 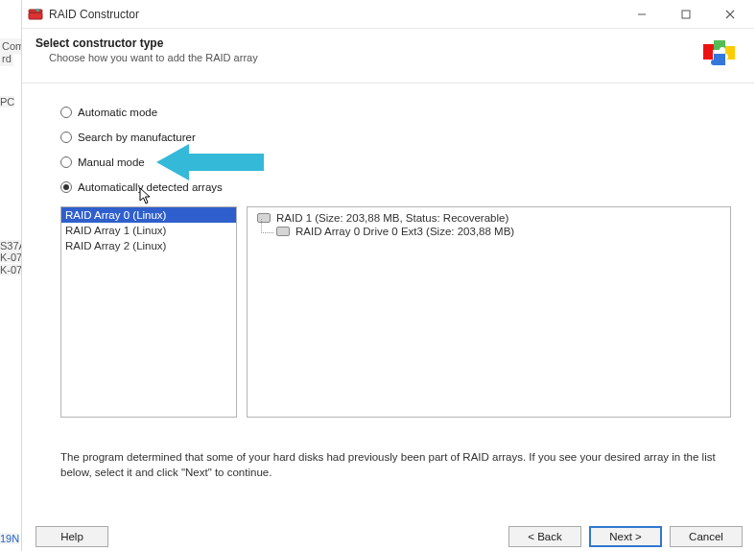 I want to click on list-item: RAID Array 2 (Linux), so click(x=149, y=246).